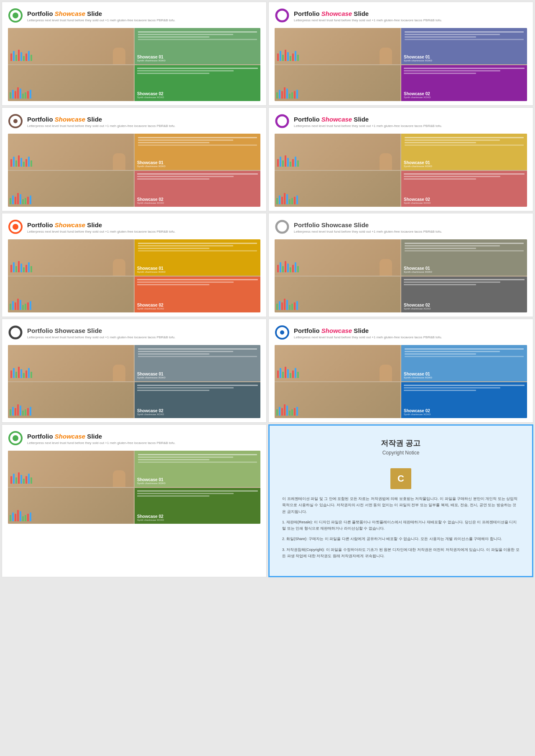  What do you see at coordinates (401, 539) in the screenshot?
I see `copyright-para-2: 2. 화일(Share): 구매자는 이 파일을 다른 사람에게 공유하거나 배…` at bounding box center [401, 539].